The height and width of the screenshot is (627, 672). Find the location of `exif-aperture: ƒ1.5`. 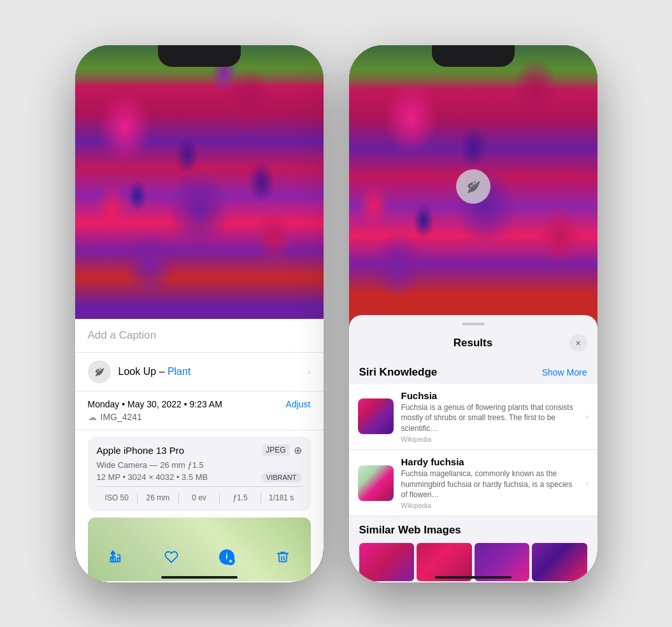

exif-aperture: ƒ1.5 is located at coordinates (241, 498).